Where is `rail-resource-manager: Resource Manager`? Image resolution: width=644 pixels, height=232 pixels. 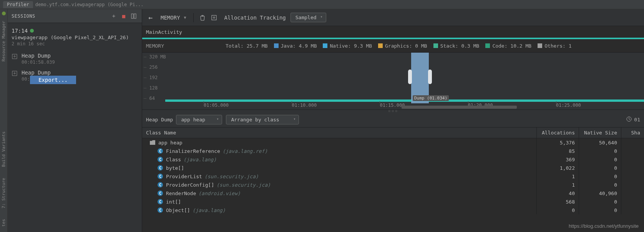 rail-resource-manager: Resource Manager is located at coordinates (4, 41).